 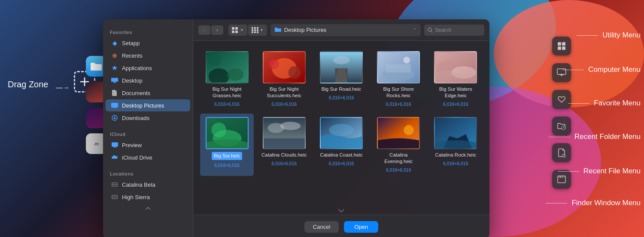 What do you see at coordinates (148, 197) in the screenshot?
I see `sidebar-item-high-sierra: High Sierra` at bounding box center [148, 197].